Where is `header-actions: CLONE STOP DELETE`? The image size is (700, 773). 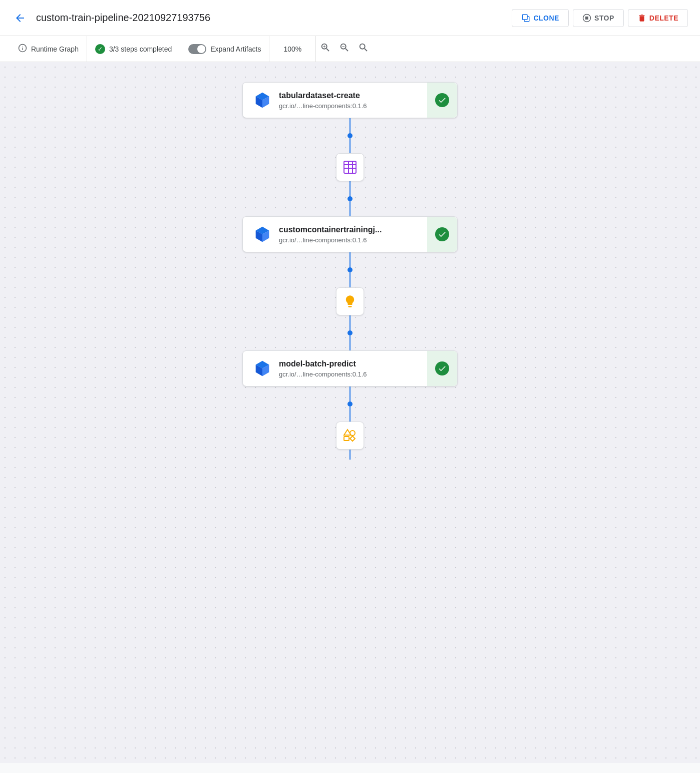
header-actions: CLONE STOP DELETE is located at coordinates (600, 18).